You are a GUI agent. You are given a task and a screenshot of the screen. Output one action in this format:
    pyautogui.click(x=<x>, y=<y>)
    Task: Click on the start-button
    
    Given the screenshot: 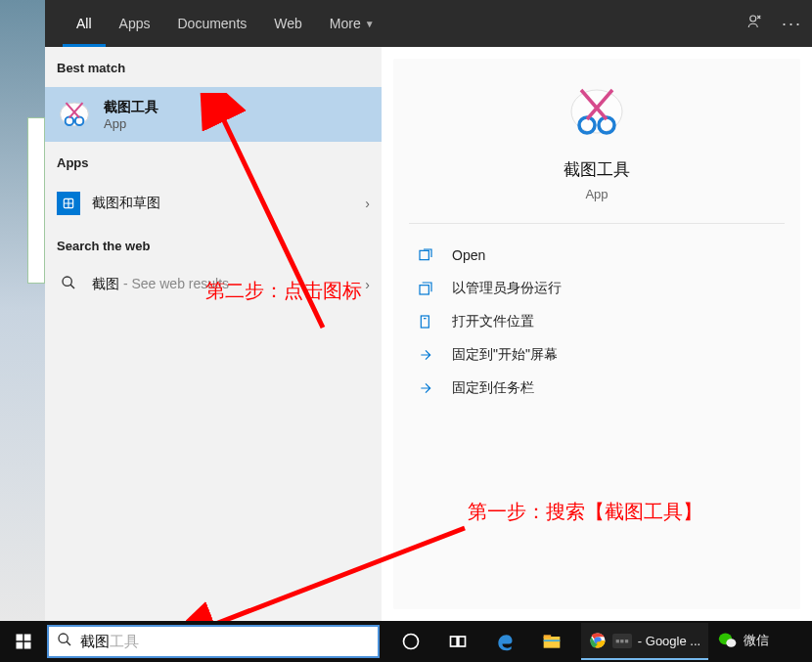 What is the action you would take?
    pyautogui.click(x=23, y=641)
    